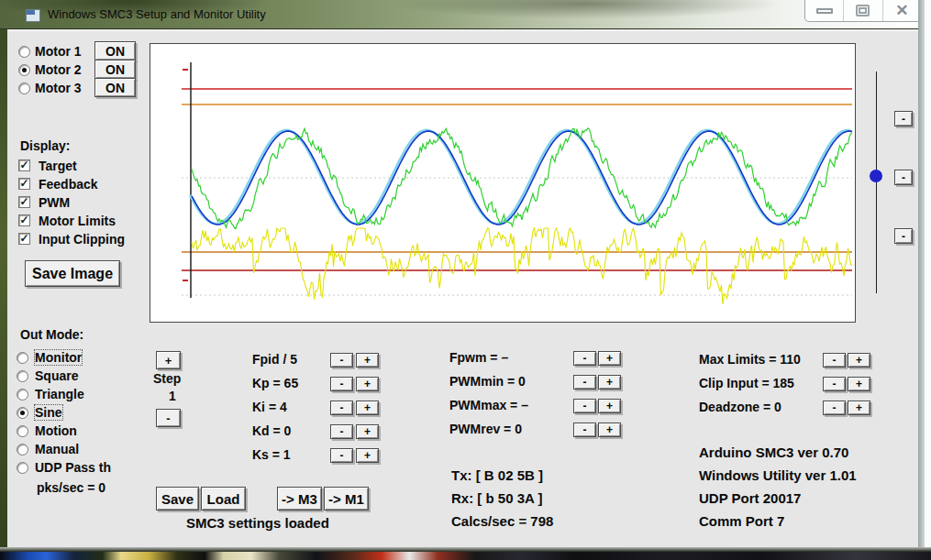 This screenshot has height=560, width=931. I want to click on scale-slider-track, so click(877, 182).